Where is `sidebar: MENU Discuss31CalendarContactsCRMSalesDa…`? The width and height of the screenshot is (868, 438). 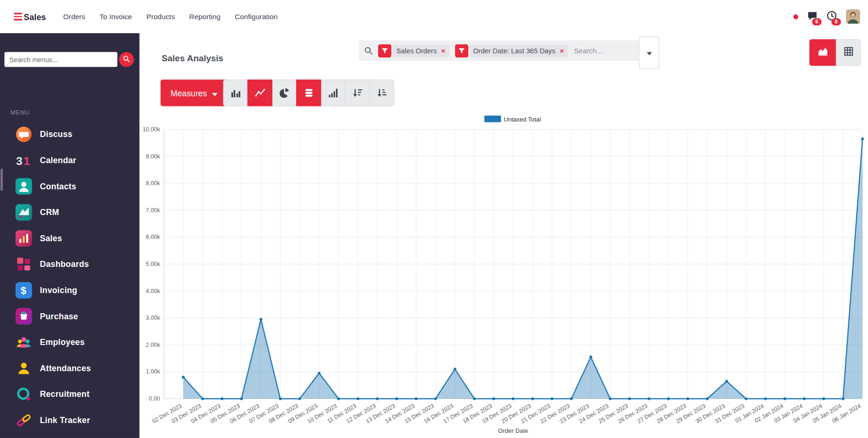 sidebar: MENU Discuss31CalendarContactsCRMSalesDa… is located at coordinates (70, 236).